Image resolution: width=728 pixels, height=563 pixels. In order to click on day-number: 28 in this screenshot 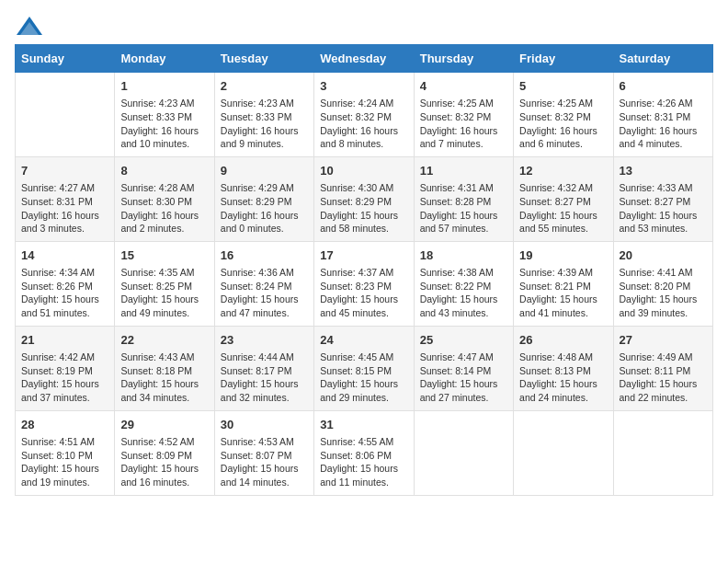, I will do `click(64, 425)`.